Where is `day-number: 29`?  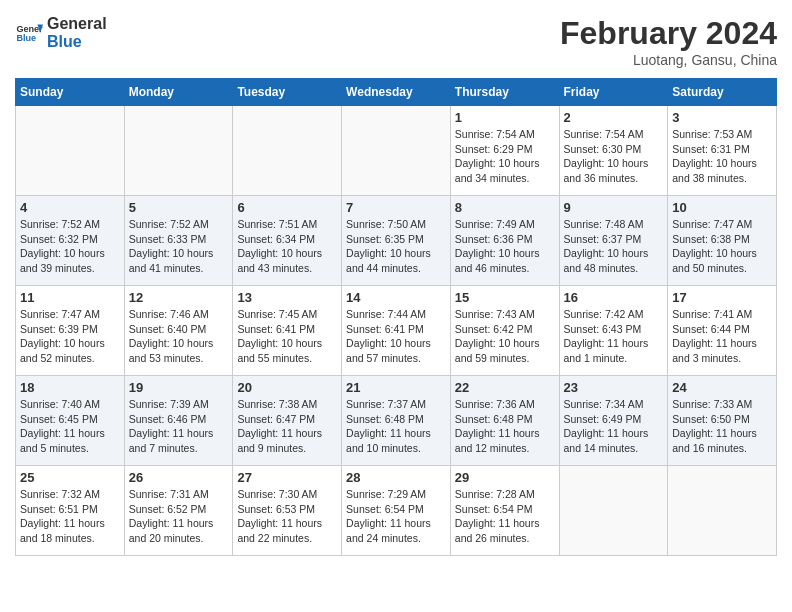 day-number: 29 is located at coordinates (505, 478).